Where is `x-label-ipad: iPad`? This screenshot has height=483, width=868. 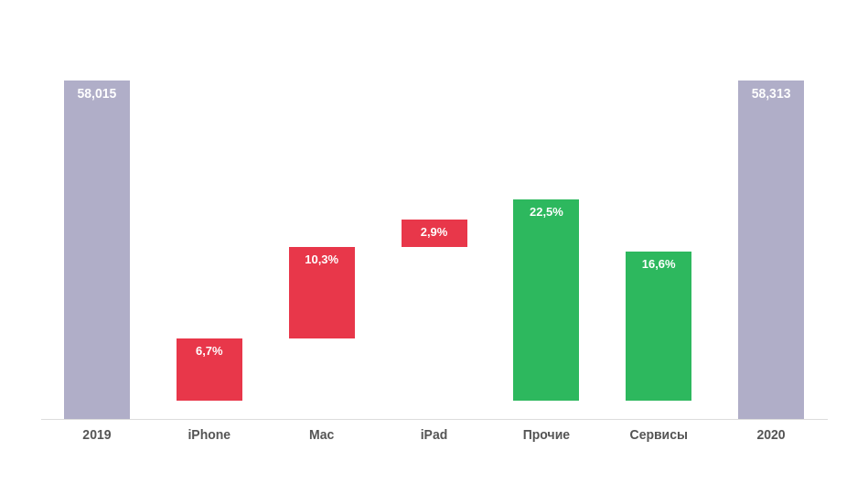 x-label-ipad: iPad is located at coordinates (434, 446).